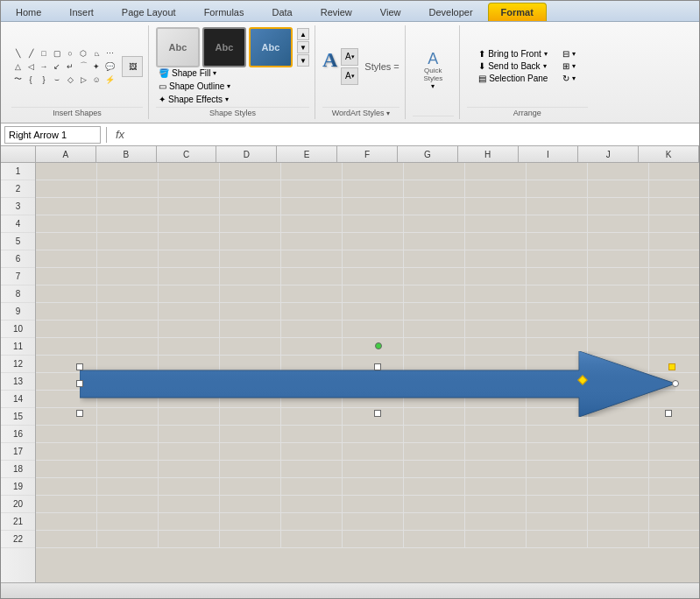  What do you see at coordinates (194, 100) in the screenshot?
I see `shape-effects-btn: ✦ Shape Effects ▾` at bounding box center [194, 100].